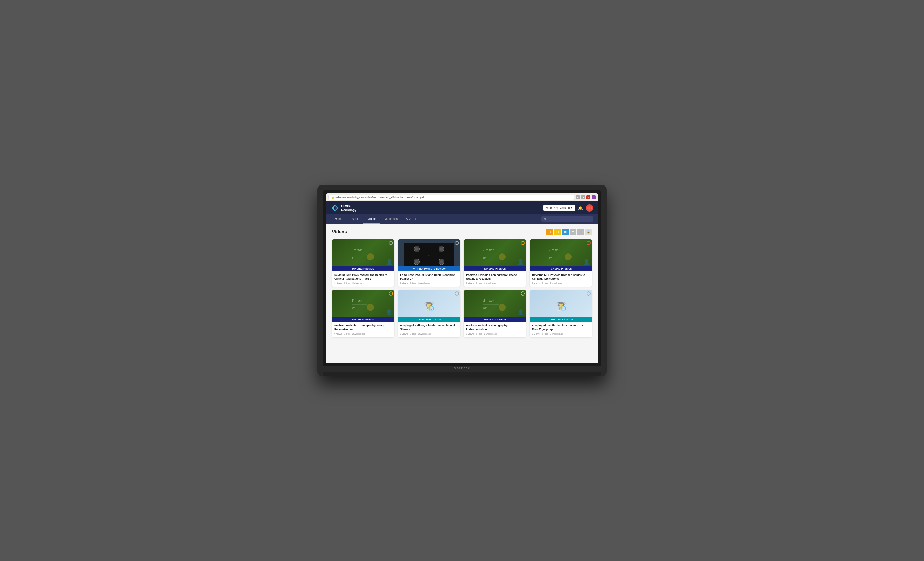 This screenshot has width=924, height=561. Describe the element at coordinates (355, 219) in the screenshot. I see `sidebar-item-events: Events` at that location.